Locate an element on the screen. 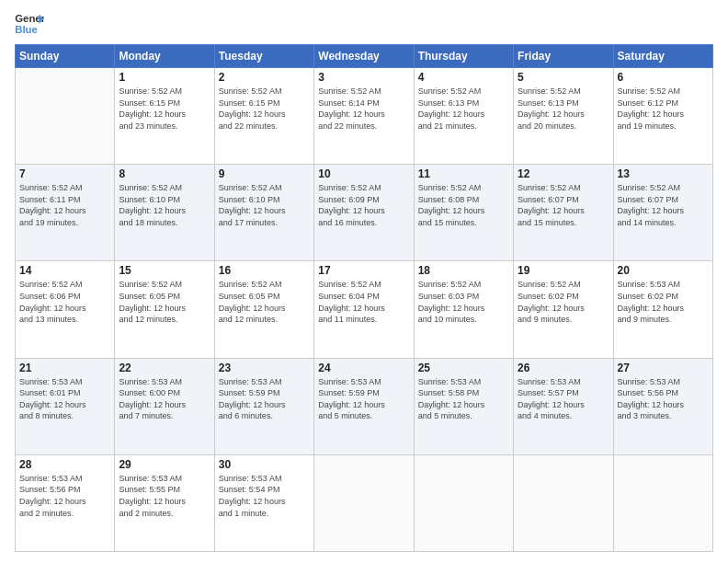  day-number: 9 is located at coordinates (265, 174).